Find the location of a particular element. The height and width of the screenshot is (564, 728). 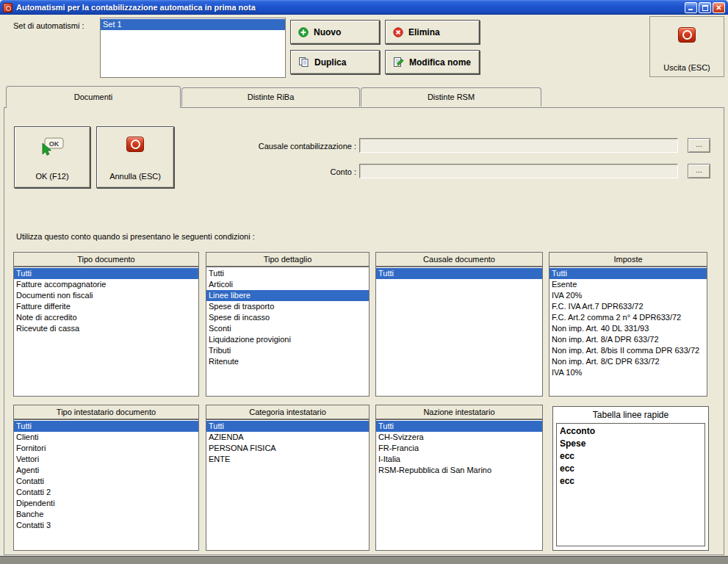

conditions-text: Utilizza questo conto quando si presenta… is located at coordinates (135, 236).